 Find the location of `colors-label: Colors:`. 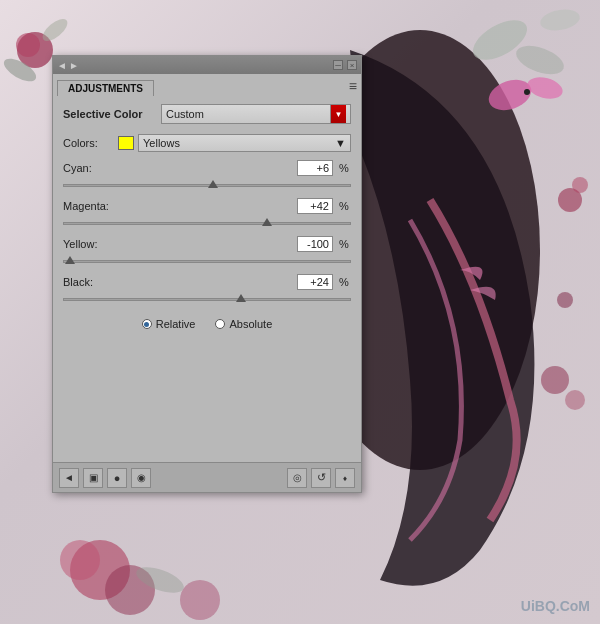

colors-label: Colors: is located at coordinates (90, 143).